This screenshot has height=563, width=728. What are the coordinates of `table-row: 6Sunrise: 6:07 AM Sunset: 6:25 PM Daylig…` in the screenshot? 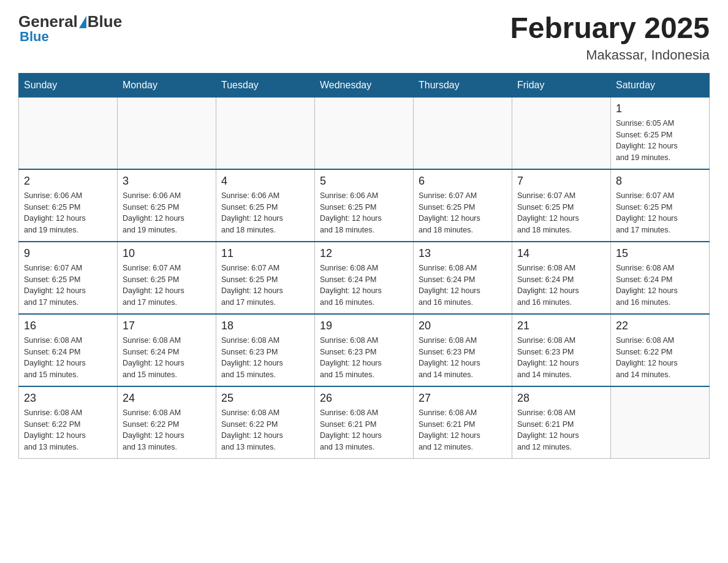 It's located at (463, 205).